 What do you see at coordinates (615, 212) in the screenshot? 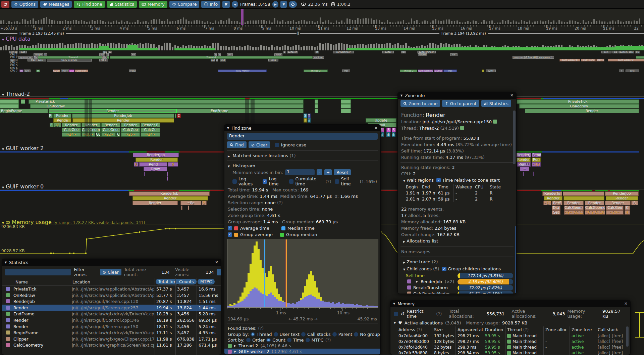
I see `timeline-zone-24: ~24~` at bounding box center [615, 212].